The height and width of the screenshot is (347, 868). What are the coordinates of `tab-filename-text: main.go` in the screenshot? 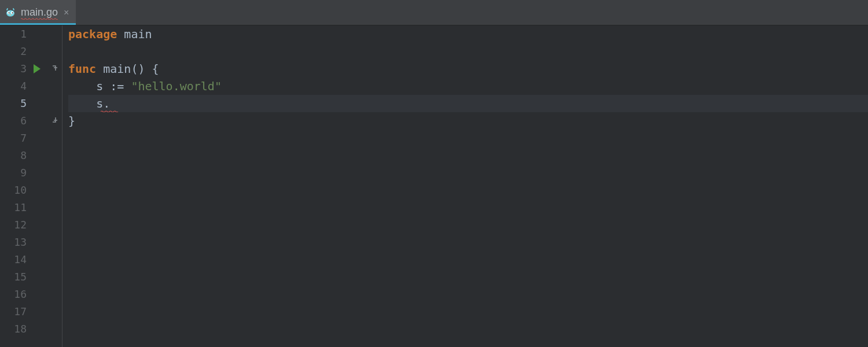 It's located at (39, 12).